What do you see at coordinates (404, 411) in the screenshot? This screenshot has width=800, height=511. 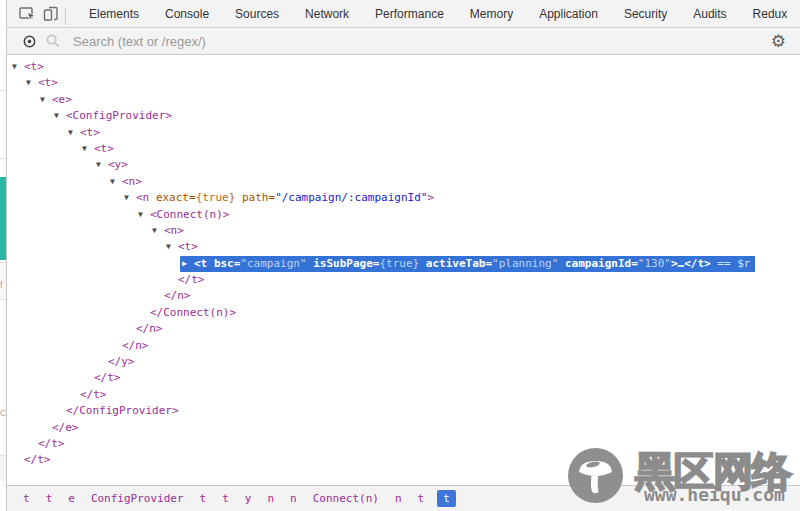 I see `tree-row: ▼</ConfigProvider>` at bounding box center [404, 411].